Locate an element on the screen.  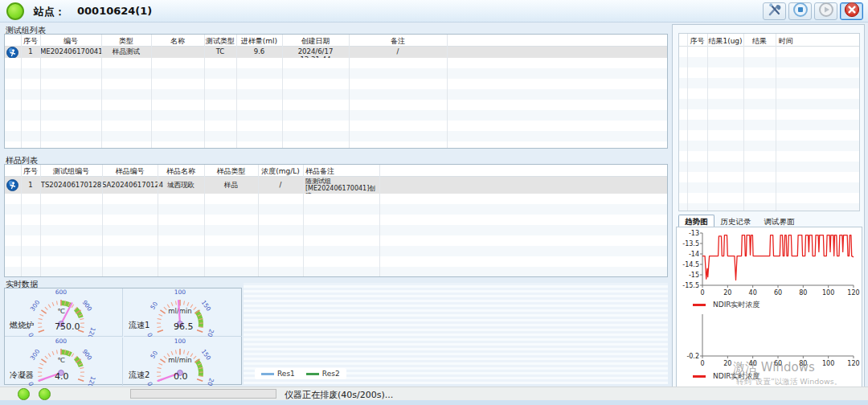
realtime-gauges: 03006009001200℃ 燃烧炉 750.0 050100150200ml… is located at coordinates (123, 336).